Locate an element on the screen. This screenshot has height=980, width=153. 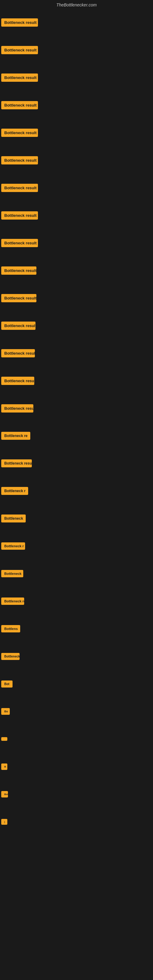
bottleneck-badge: Bo is located at coordinates (5, 711).